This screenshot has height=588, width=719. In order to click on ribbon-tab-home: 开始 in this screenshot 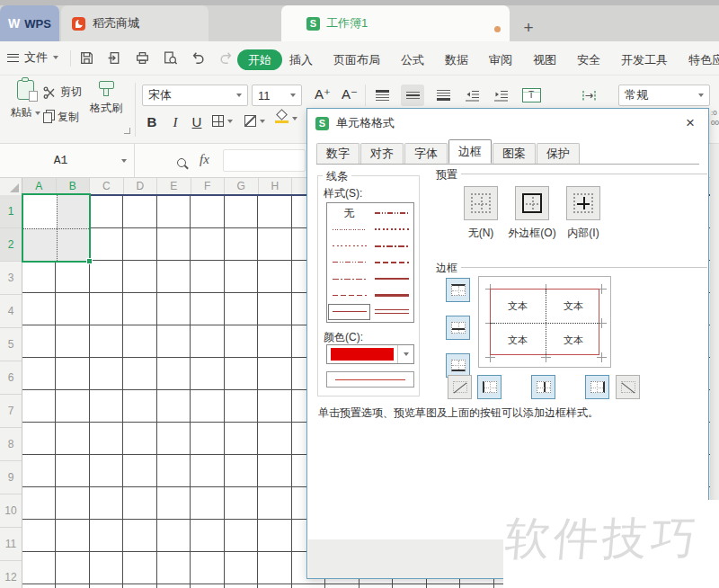, I will do `click(260, 59)`.